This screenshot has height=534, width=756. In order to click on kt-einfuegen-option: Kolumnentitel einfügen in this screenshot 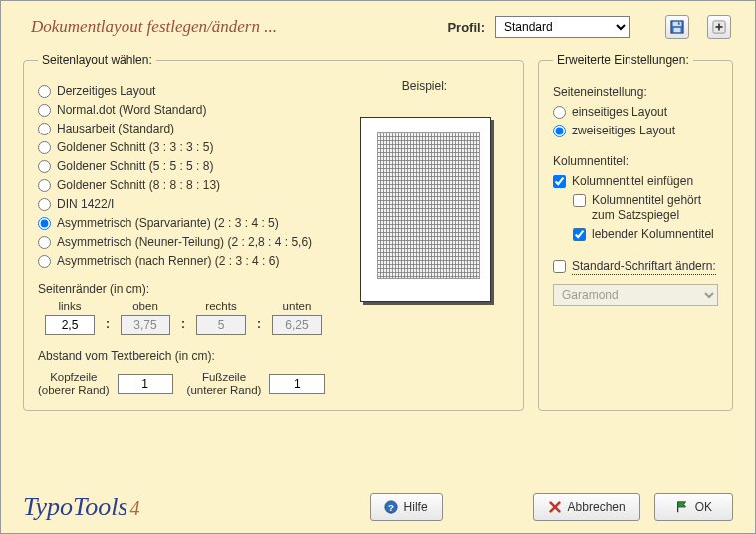, I will do `click(635, 181)`.